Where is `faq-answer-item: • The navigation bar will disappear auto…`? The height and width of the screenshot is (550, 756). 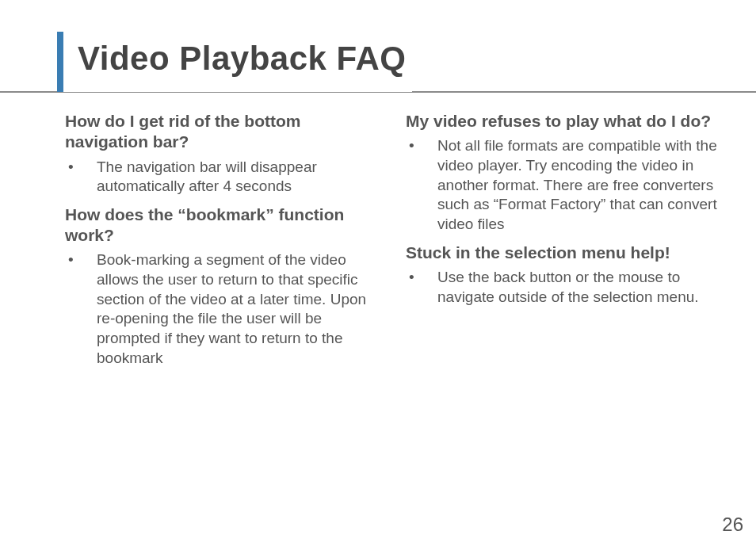 faq-answer-item: • The navigation bar will disappear auto… is located at coordinates (224, 178).